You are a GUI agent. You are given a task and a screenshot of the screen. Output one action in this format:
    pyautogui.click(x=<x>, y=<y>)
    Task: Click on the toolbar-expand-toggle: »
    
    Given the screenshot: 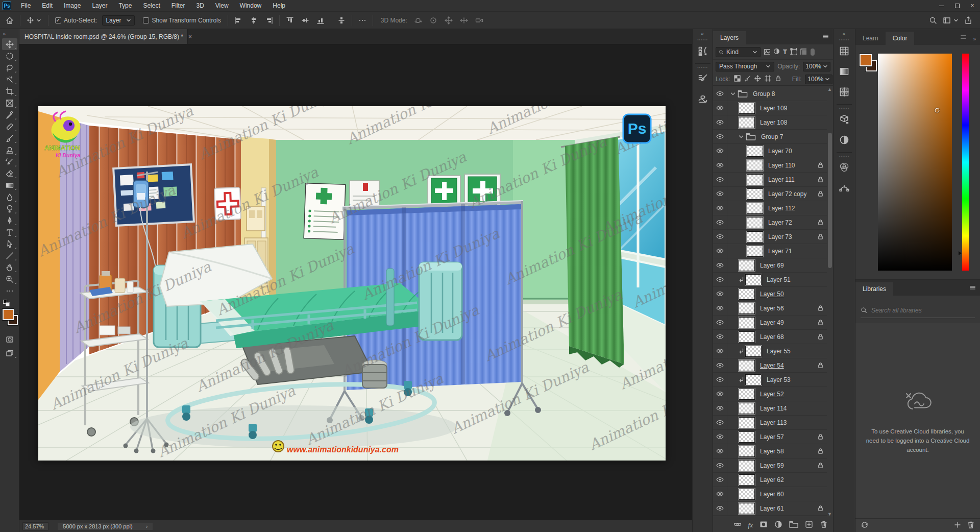 What is the action you would take?
    pyautogui.click(x=10, y=34)
    